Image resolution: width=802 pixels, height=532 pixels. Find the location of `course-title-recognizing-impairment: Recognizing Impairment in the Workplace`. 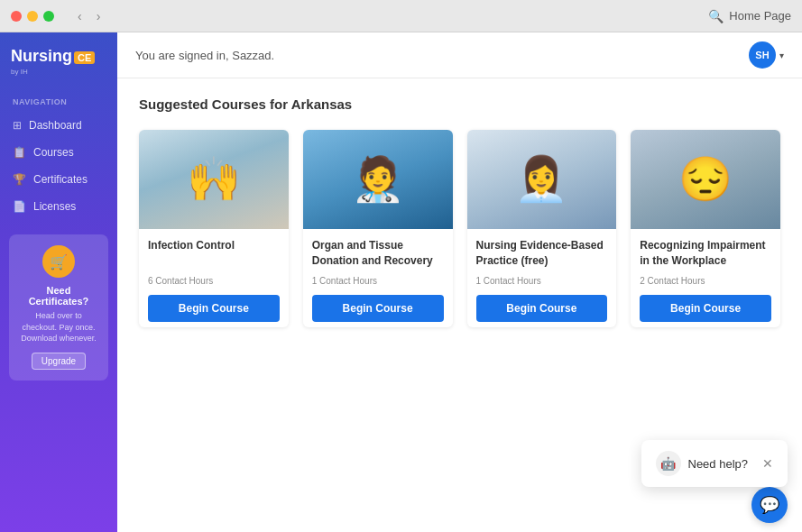

course-title-recognizing-impairment: Recognizing Impairment in the Workplace is located at coordinates (705, 253).